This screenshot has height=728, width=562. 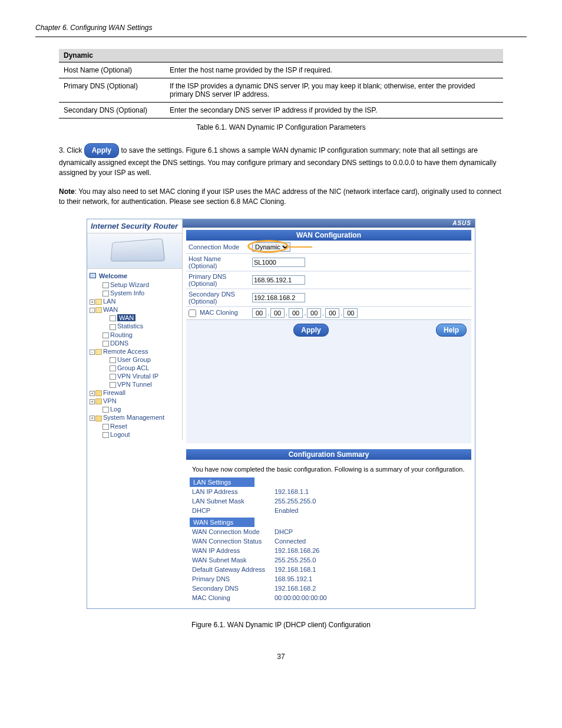 What do you see at coordinates (233, 588) in the screenshot?
I see `summary-key: Secondary DNS` at bounding box center [233, 588].